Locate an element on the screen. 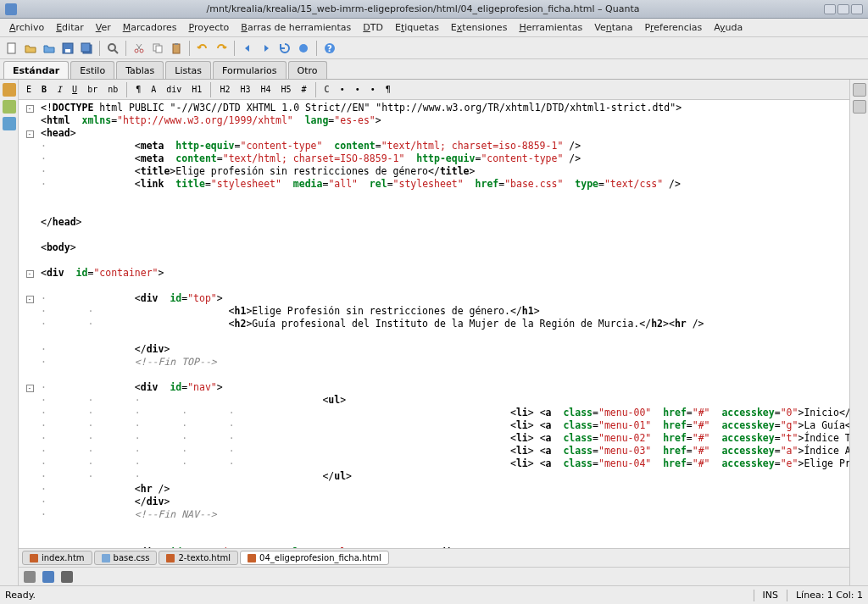  code-line: -<!DOCTYPE html PUBLIC "-//W3C//DTD XHTM… is located at coordinates (434, 108).